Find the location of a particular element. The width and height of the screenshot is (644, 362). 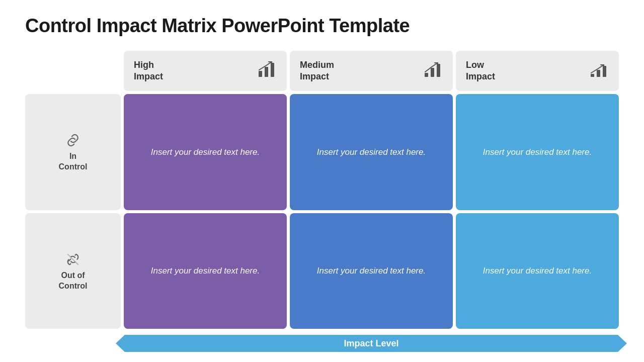

cell-in-control-medium-text: Insert your desired text here. is located at coordinates (371, 152).